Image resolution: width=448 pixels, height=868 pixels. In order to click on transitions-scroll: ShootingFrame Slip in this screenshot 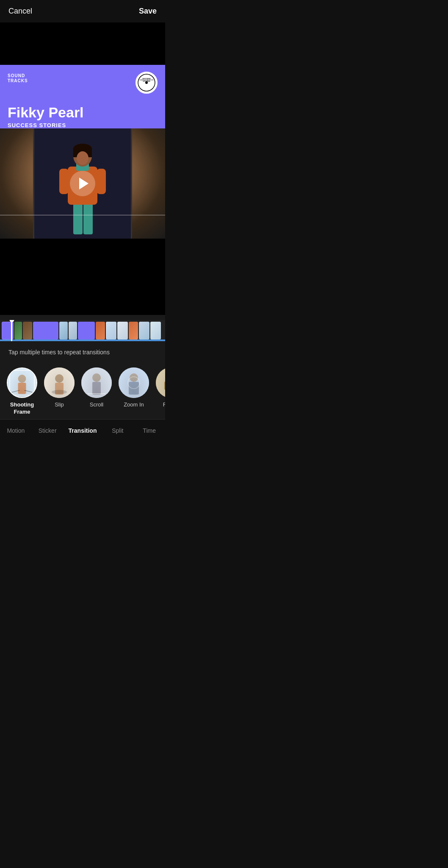, I will do `click(83, 392)`.